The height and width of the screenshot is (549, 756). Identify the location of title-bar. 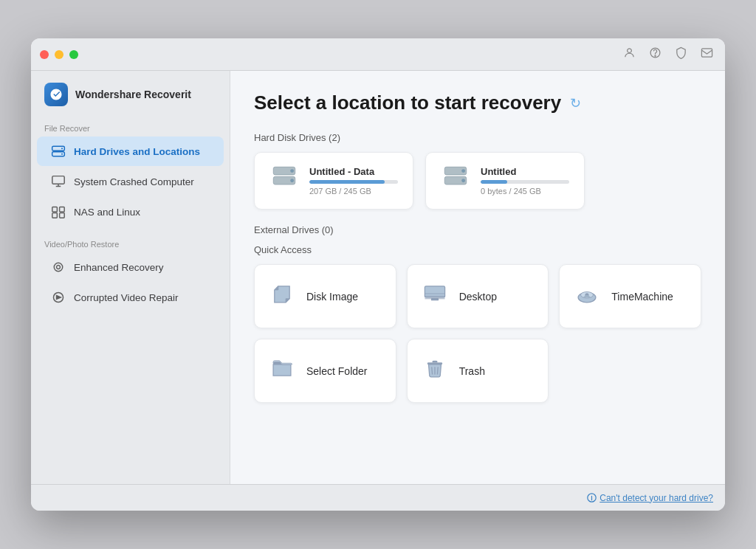
(378, 55).